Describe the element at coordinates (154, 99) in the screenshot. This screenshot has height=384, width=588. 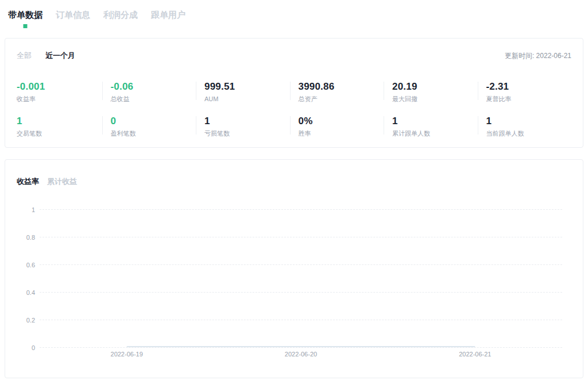
I see `stat-label: 总收益` at that location.